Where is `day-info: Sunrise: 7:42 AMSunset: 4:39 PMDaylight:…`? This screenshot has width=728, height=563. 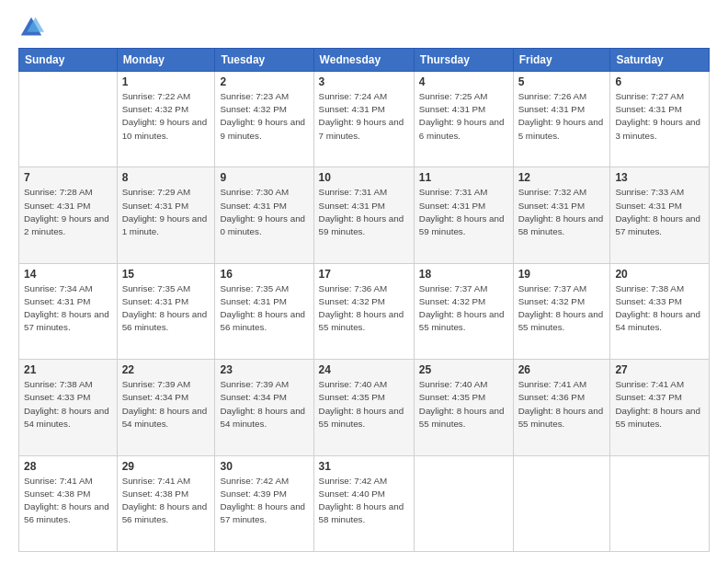 day-info: Sunrise: 7:42 AMSunset: 4:39 PMDaylight:… is located at coordinates (264, 500).